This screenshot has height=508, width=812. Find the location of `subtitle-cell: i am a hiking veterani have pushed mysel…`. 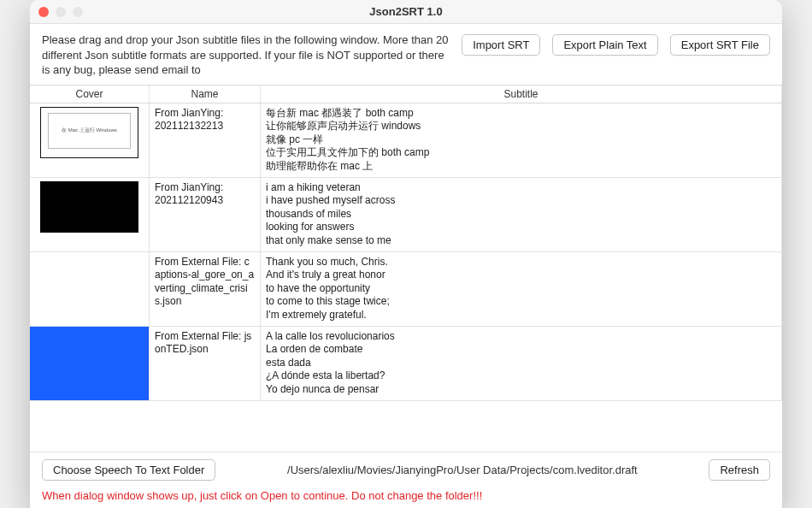

subtitle-cell: i am a hiking veterani have pushed mysel… is located at coordinates (521, 215).